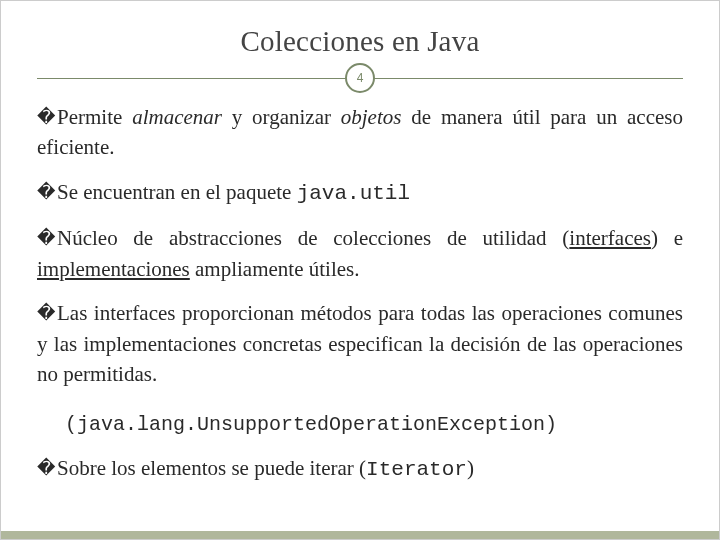 Image resolution: width=720 pixels, height=540 pixels. Describe the element at coordinates (360, 193) in the screenshot. I see `bullet-2: �Se encuentran en el paquete java.util` at that location.